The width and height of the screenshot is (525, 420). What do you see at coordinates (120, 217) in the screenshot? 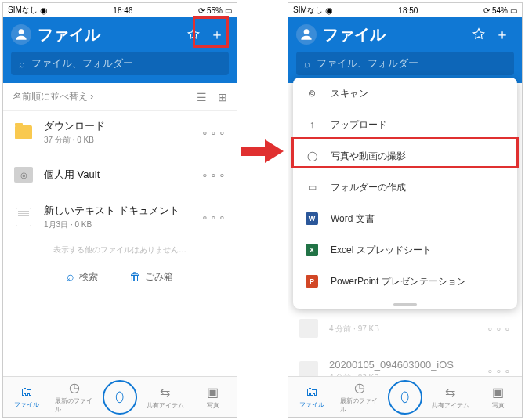
I see `list-item: 新しいテキスト ドキュメント 1月3日 · 0 KB ∘∘∘` at bounding box center [120, 217].